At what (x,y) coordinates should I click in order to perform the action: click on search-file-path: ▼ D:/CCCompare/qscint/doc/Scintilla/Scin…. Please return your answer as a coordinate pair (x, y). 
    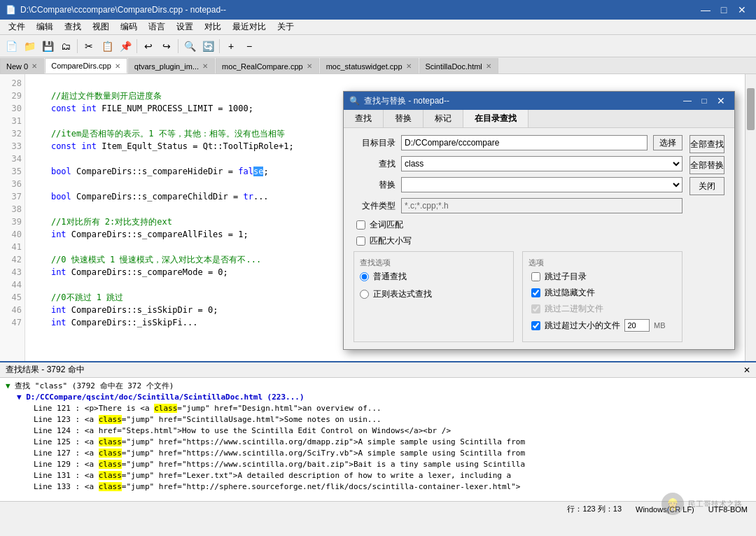
    Looking at the image, I should click on (384, 397).